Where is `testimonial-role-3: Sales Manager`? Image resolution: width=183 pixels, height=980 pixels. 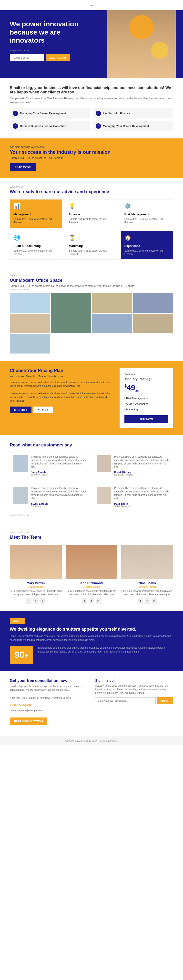
testimonial-role-3: Sales Manager is located at coordinates (142, 507).